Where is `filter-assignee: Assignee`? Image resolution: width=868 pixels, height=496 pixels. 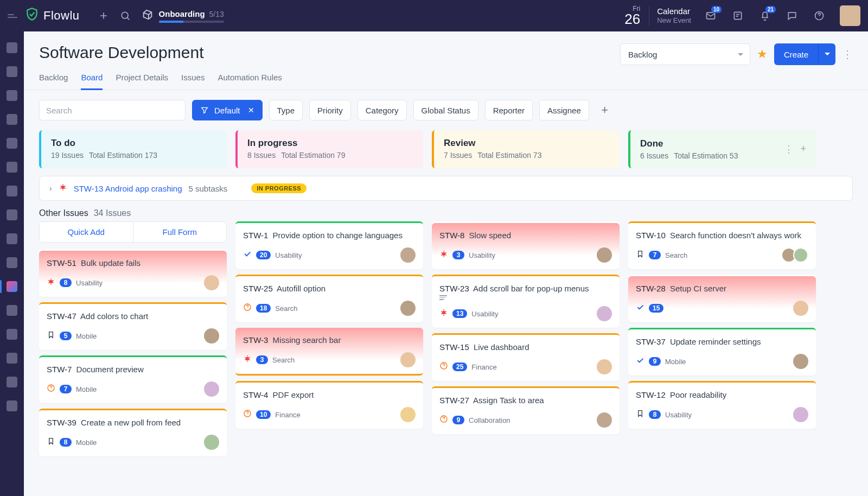 filter-assignee: Assignee is located at coordinates (564, 110).